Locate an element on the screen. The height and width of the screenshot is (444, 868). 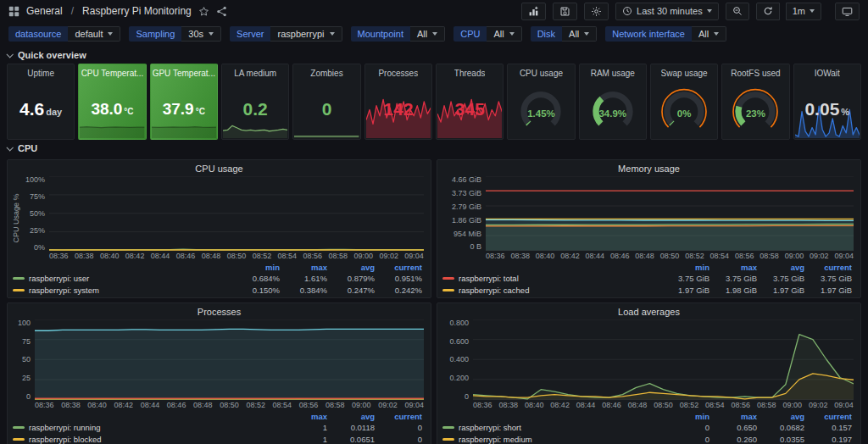
add-panel-button is located at coordinates (534, 12).